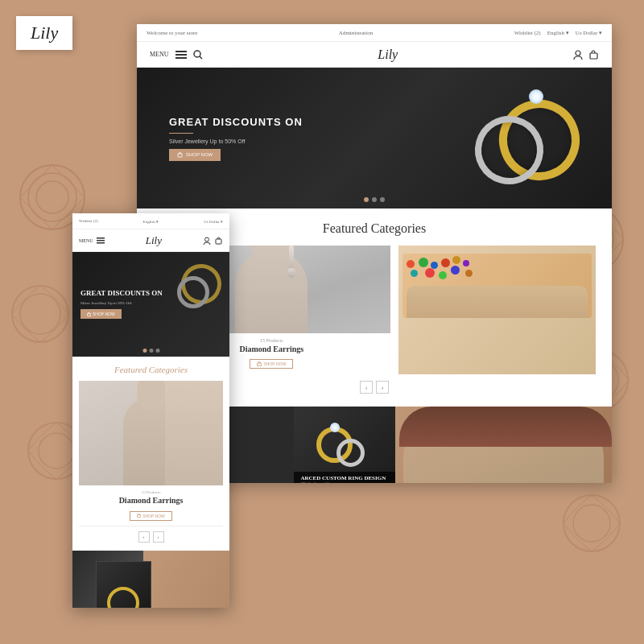 This screenshot has height=644, width=644. I want to click on mobile-topbar: Wishlist (2) English ▾ Us Dollar ▾, so click(151, 221).